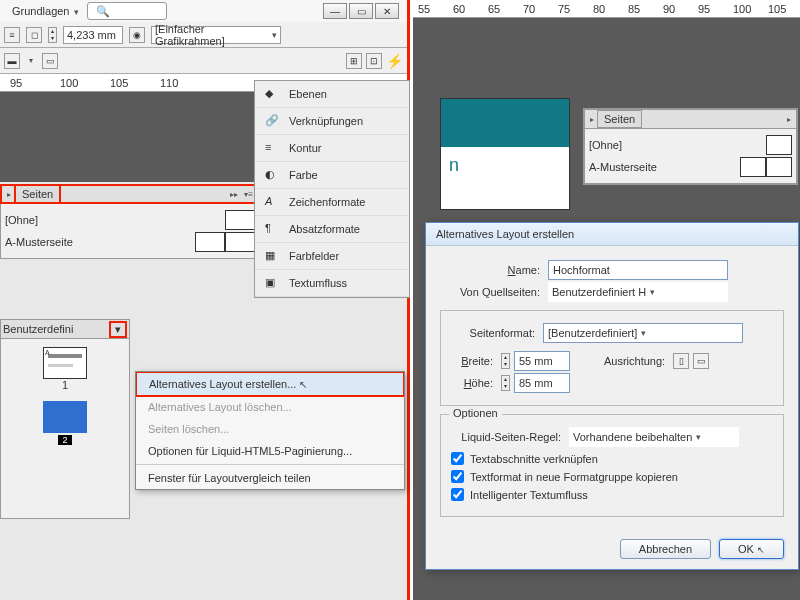 The image size is (800, 600). Describe the element at coordinates (654, 437) in the screenshot. I see `liquid-dropdown: Vorhandene beibehalten` at that location.